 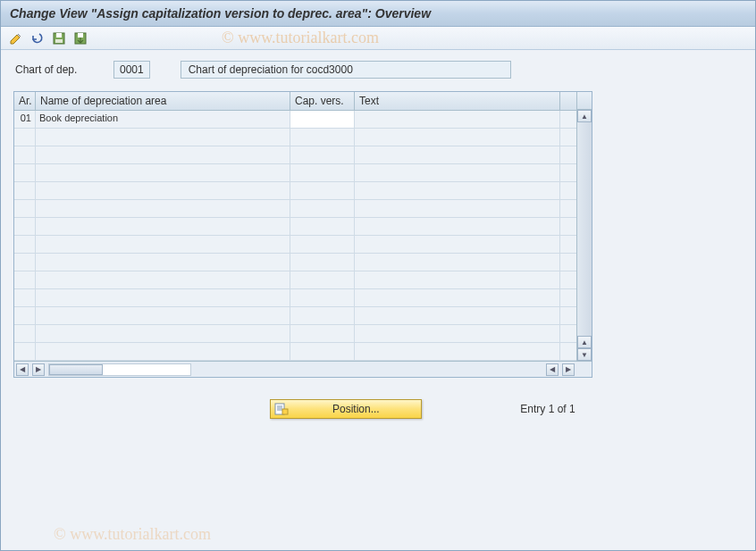 What do you see at coordinates (220, 13) in the screenshot?
I see `page-title: Change View "Assign capitalization versi…` at bounding box center [220, 13].